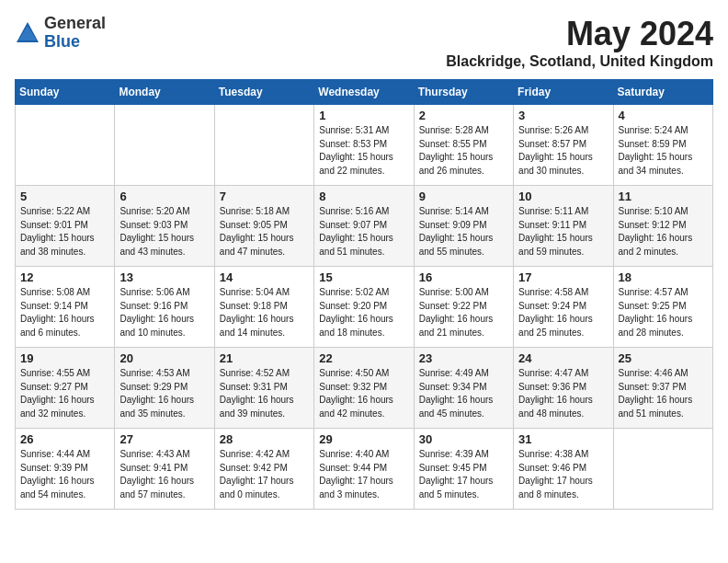  Describe the element at coordinates (265, 313) in the screenshot. I see `day-info: Sunrise: 5:04 AM Sunset: 9:18 PM Dayligh…` at that location.